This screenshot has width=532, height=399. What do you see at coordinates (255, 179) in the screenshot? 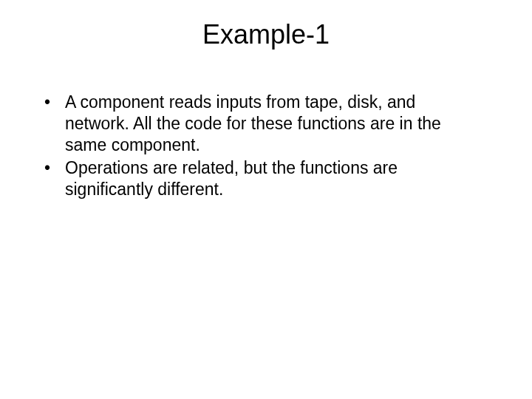
I see `bullet-item: Operations are related, but the function…` at bounding box center [255, 179].